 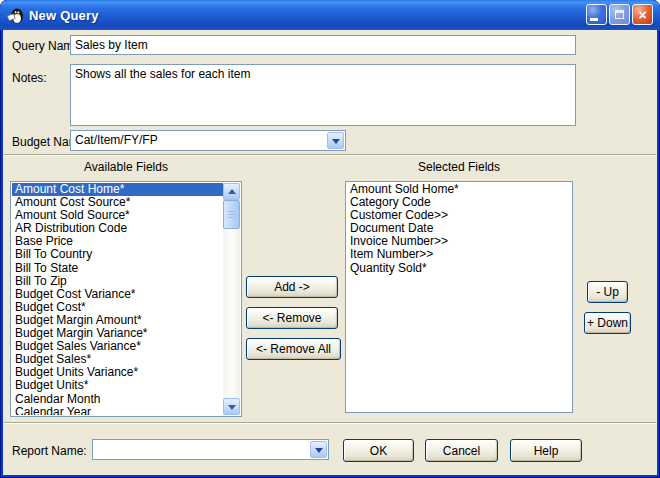 What do you see at coordinates (462, 450) in the screenshot?
I see `cancel-button: Cancel` at bounding box center [462, 450].